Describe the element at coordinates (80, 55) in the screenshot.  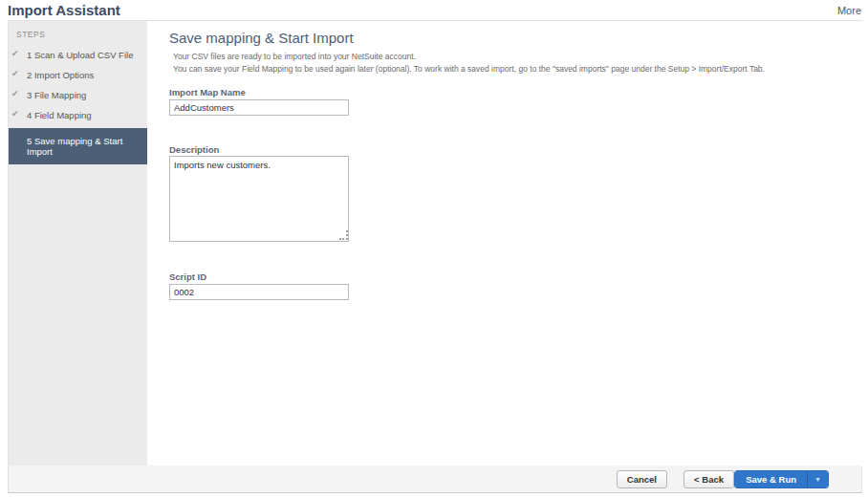
I see `step-label: 1 Scan & Upload CSV File` at that location.